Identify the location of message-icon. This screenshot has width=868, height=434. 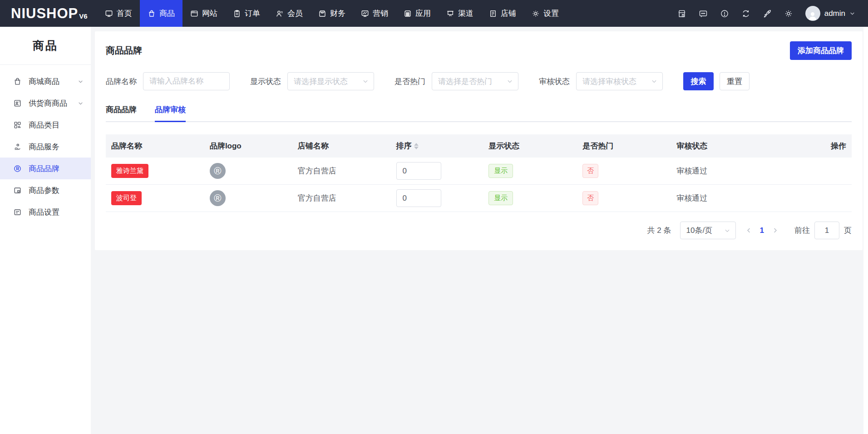
(703, 14).